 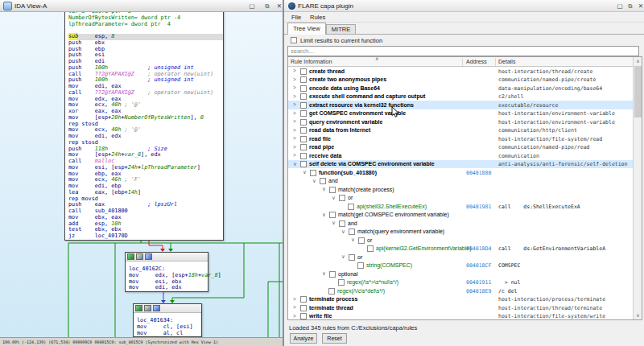 What do you see at coordinates (461, 274) in the screenshot?
I see `tree-row: ∨optional` at bounding box center [461, 274].